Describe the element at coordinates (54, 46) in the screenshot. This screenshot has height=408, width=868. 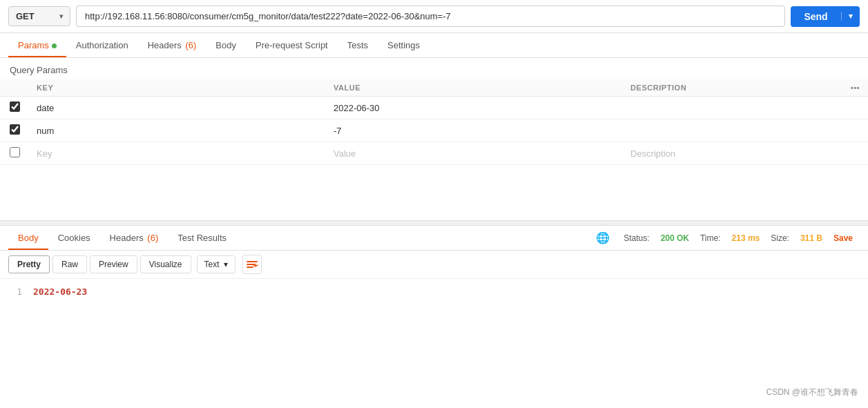
I see `params-dot` at that location.